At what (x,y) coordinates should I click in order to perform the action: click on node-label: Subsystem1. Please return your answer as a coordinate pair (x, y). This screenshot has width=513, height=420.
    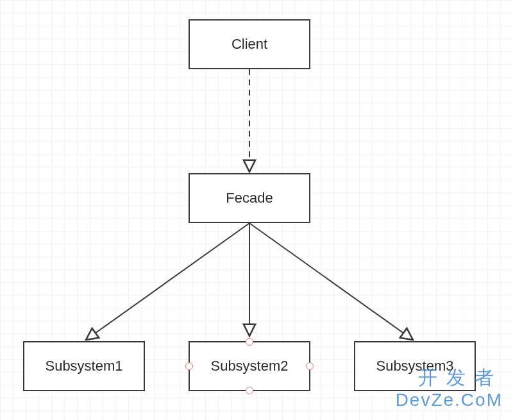
    Looking at the image, I should click on (83, 366).